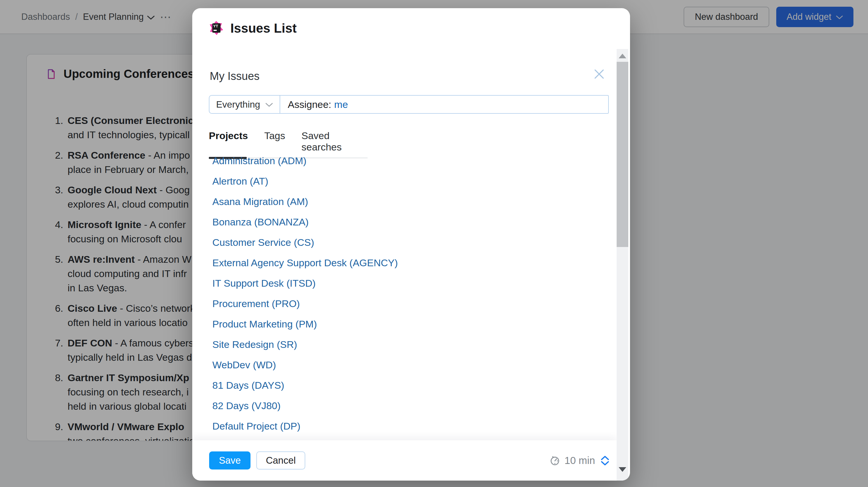 The height and width of the screenshot is (487, 868). I want to click on query-label: Assignee:, so click(309, 105).